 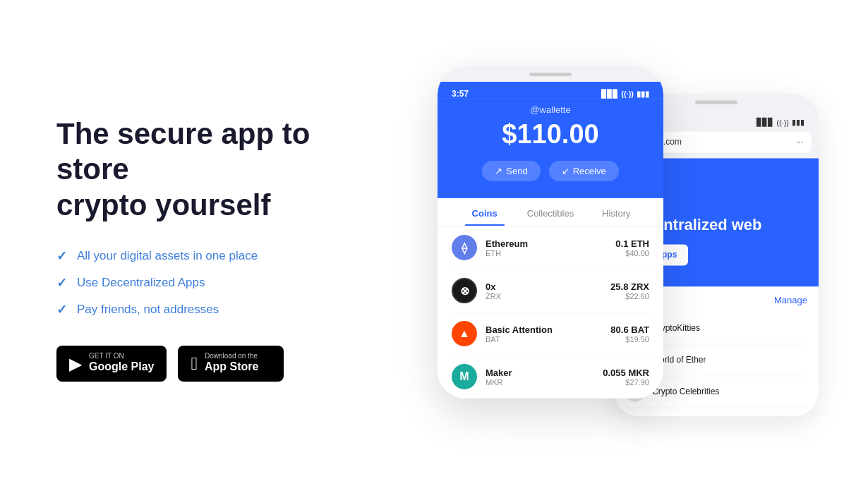 I want to click on wallet-balance: $110.00, so click(x=550, y=134).